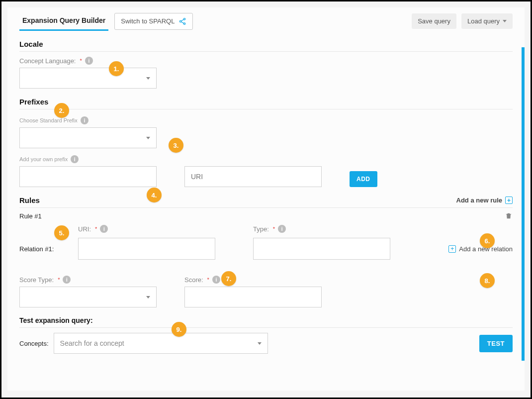 This screenshot has width=532, height=399. Describe the element at coordinates (266, 19) in the screenshot. I see `topbar: Expansion Query Builder Switch to SPARQL…` at that location.